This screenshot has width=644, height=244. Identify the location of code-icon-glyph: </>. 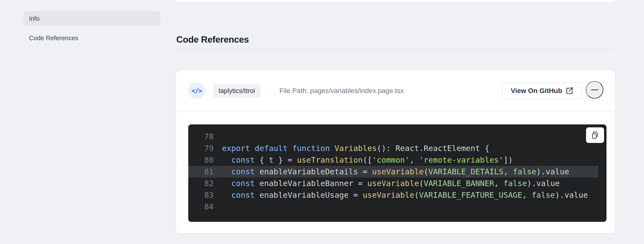
(197, 91).